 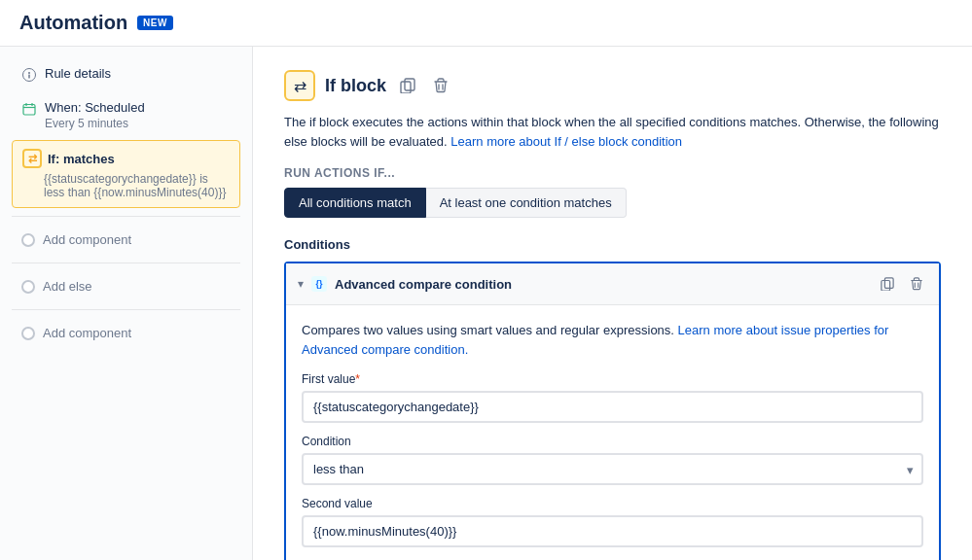 I want to click on info-icon, so click(x=29, y=75).